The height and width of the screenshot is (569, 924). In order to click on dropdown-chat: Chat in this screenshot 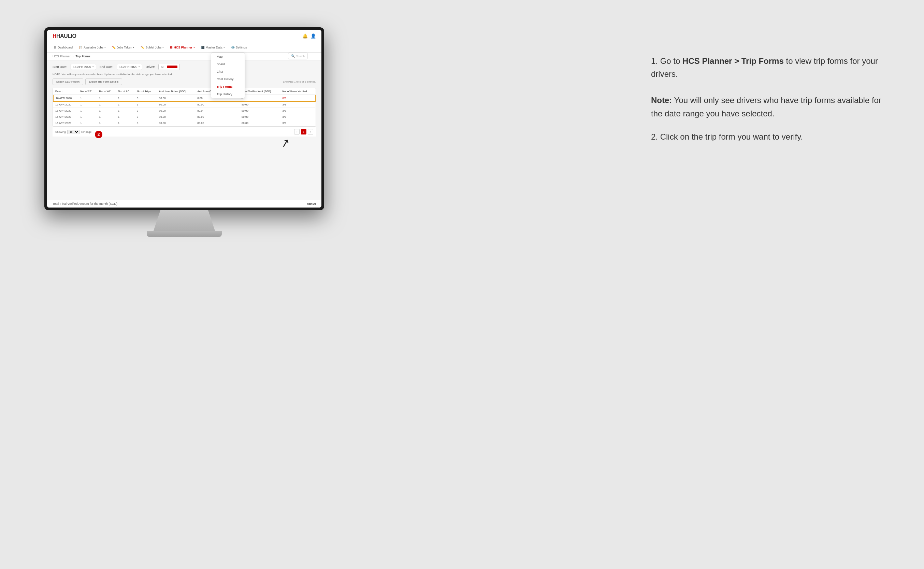, I will do `click(228, 72)`.